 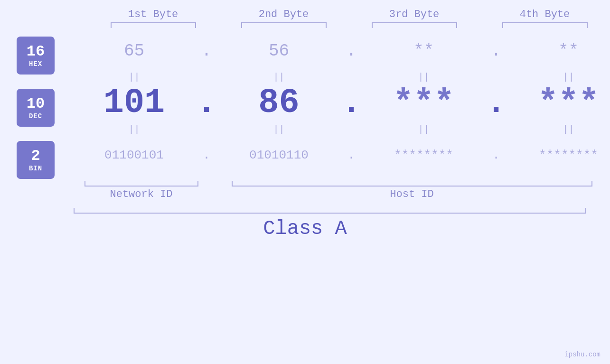 What do you see at coordinates (36, 56) in the screenshot?
I see `hex-badge: 16 HEX` at bounding box center [36, 56].